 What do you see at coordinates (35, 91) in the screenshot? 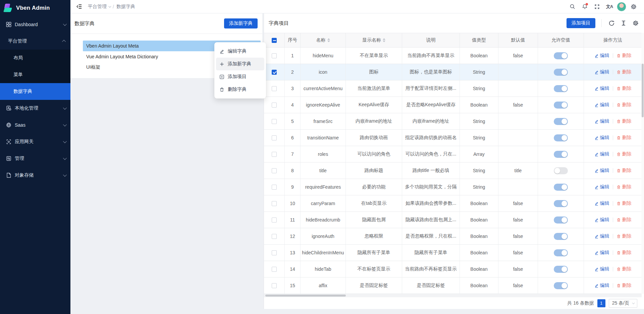
I see `sidebar-item-data-dictionary: 数据字典` at bounding box center [35, 91].